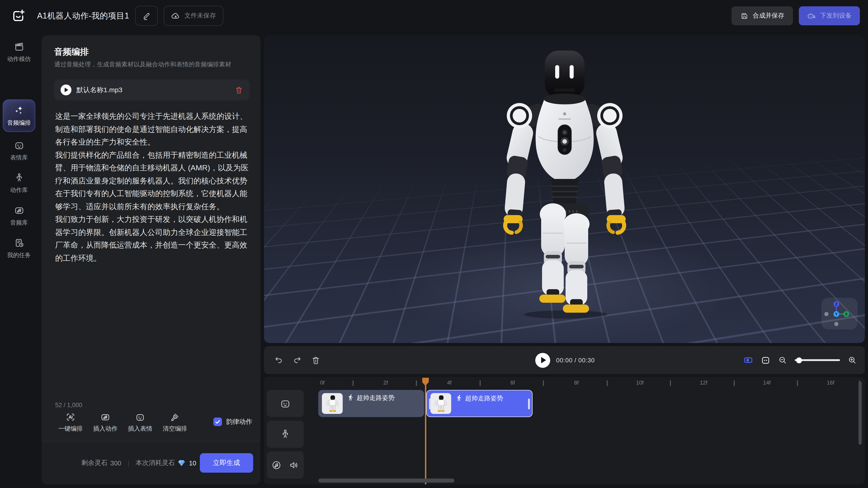 Image resolution: width=868 pixels, height=488 pixels. What do you see at coordinates (479, 403) in the screenshot?
I see `motion-clip-selected: 超帅走路姿势` at bounding box center [479, 403].